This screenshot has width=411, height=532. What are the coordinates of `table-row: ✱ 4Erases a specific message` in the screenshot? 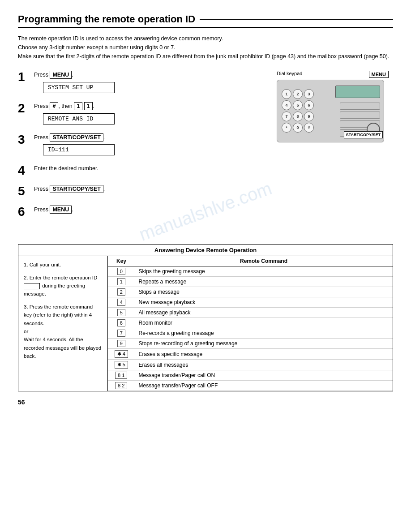 It's located at (250, 354).